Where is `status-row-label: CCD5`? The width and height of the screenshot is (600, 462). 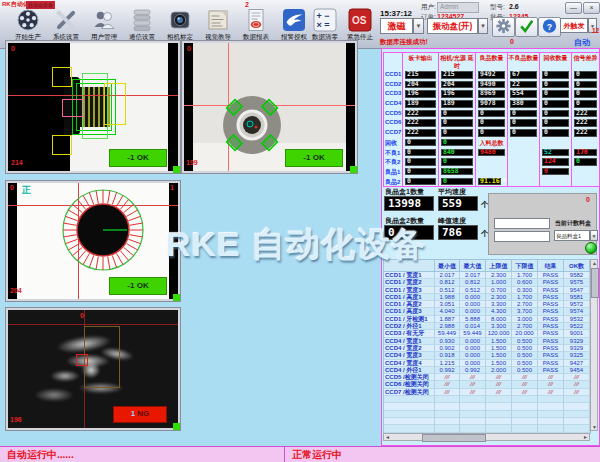
status-row-label: CCD5 is located at coordinates (393, 114).